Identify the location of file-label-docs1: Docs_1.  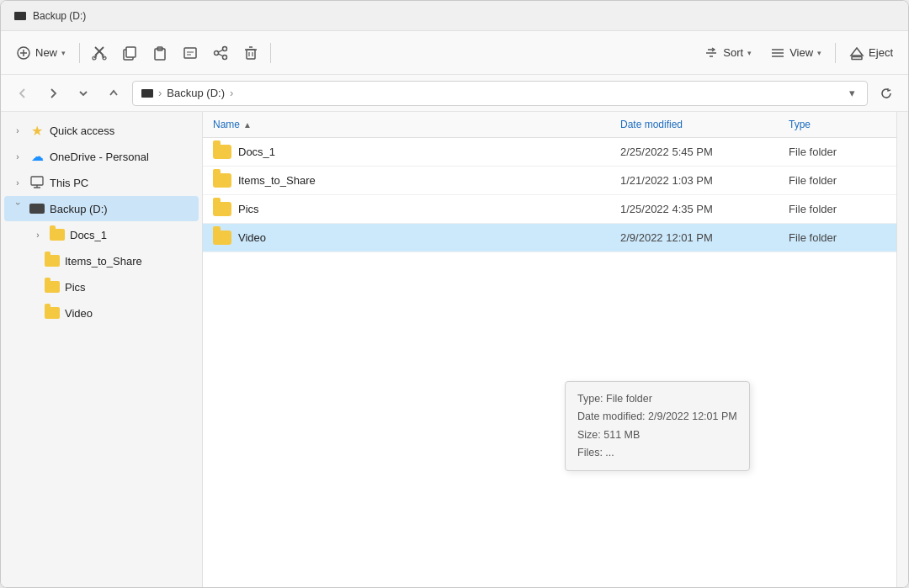
(257, 151).